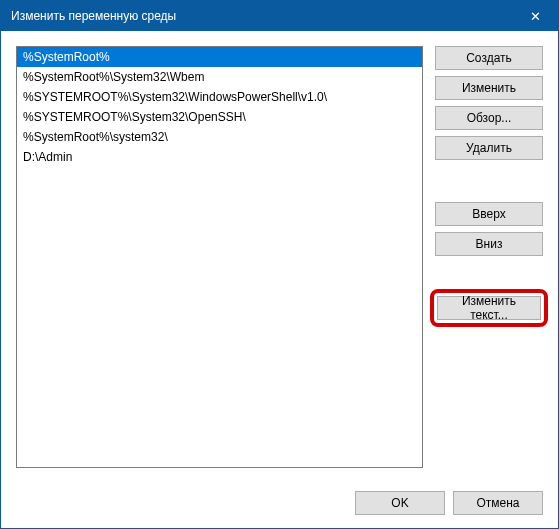  Describe the element at coordinates (400, 503) in the screenshot. I see `ok-button: OK` at that location.